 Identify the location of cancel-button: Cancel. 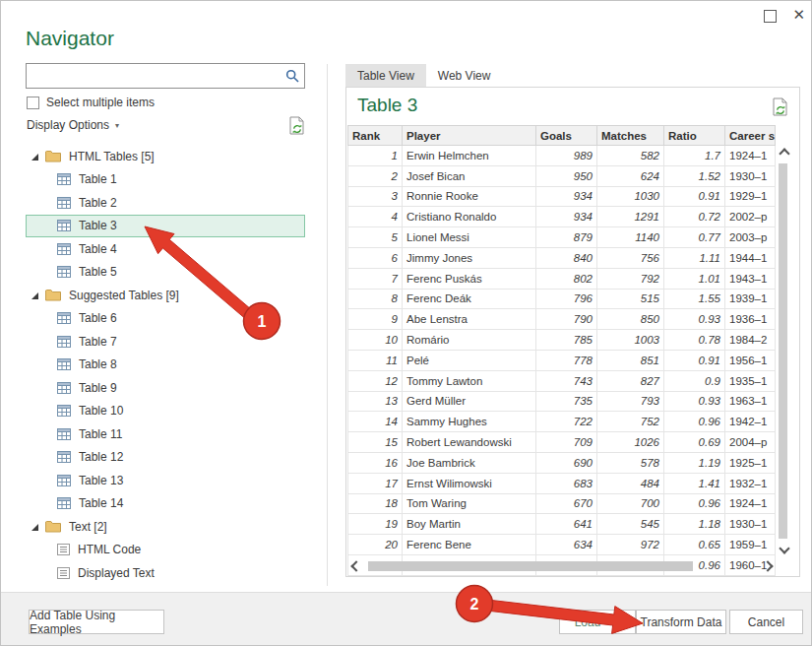
(766, 622).